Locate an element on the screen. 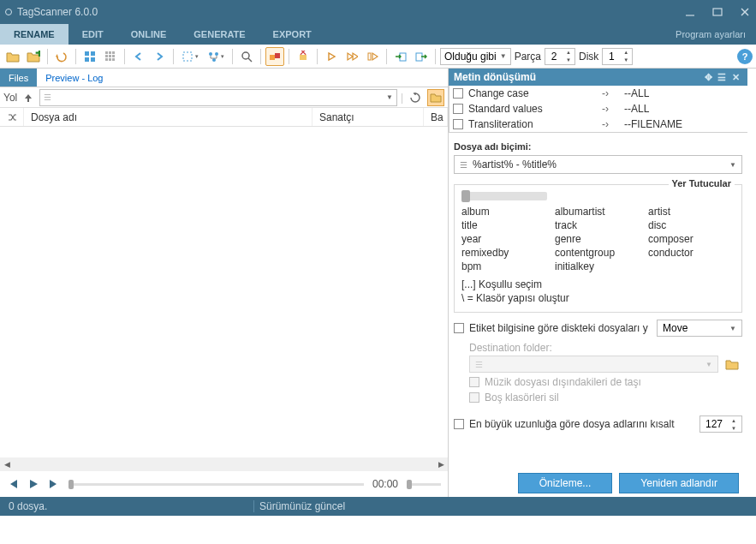  parca-spinner: ▲▼ is located at coordinates (560, 57).